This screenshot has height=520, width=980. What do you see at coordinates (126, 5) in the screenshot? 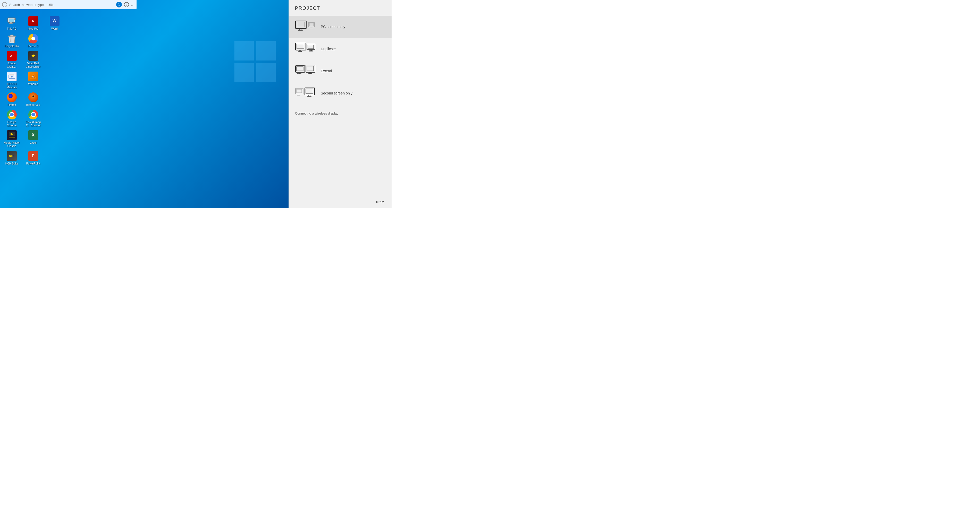
I see `help-icon: ?` at bounding box center [126, 5].